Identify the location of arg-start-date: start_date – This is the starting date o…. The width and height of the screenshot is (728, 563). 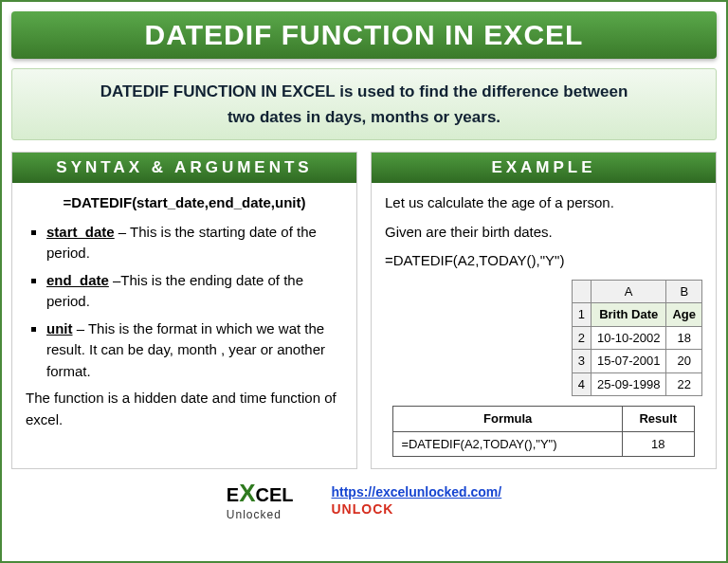
(195, 243).